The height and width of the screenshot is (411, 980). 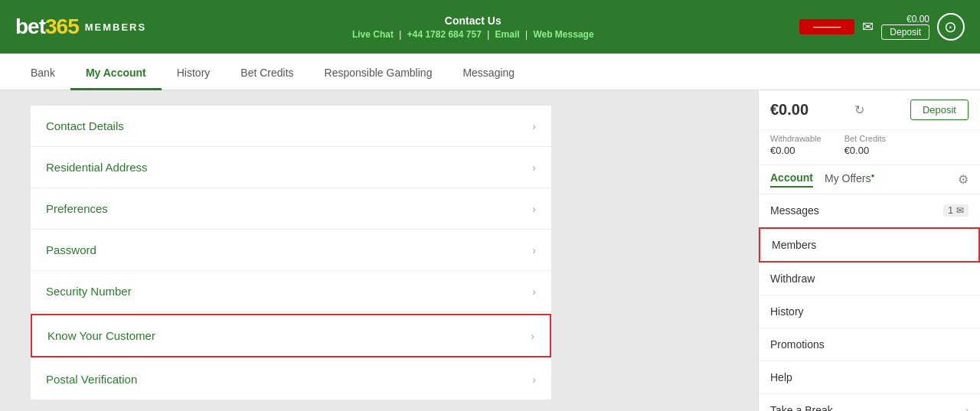 I want to click on account-tab-account: Account, so click(x=792, y=179).